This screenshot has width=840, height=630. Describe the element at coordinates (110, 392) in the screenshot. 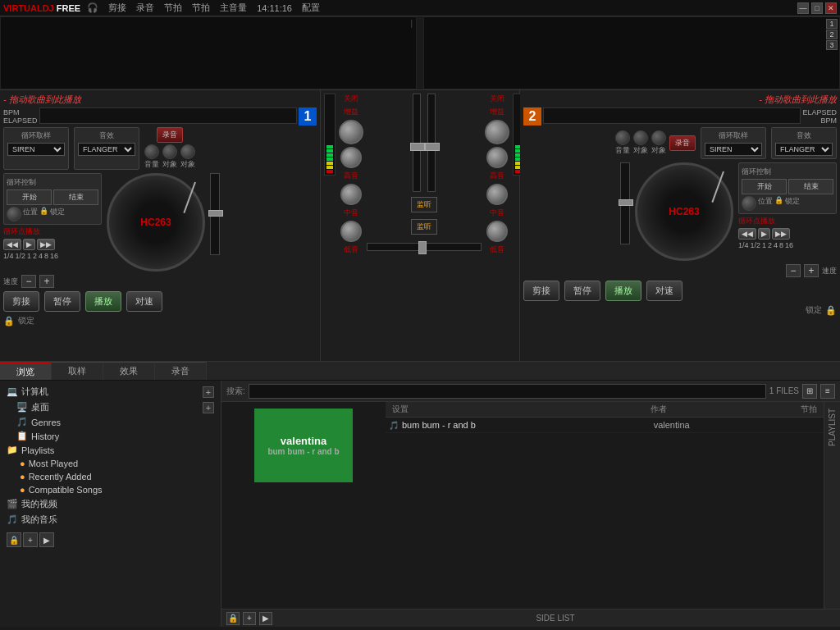

I see `sidebar-item-computer: 💻 计算机 +` at that location.